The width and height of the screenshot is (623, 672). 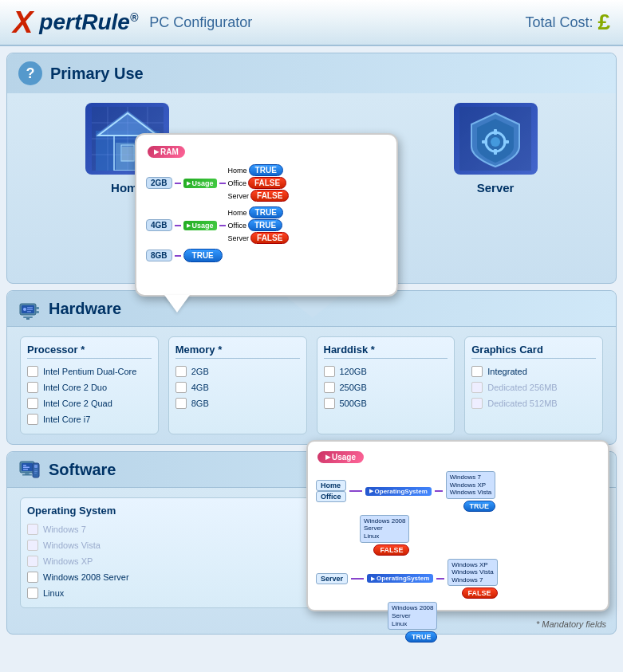 I want to click on app-header: X pertRule® PC Configurator Total Cost: …, so click(x=311, y=23).